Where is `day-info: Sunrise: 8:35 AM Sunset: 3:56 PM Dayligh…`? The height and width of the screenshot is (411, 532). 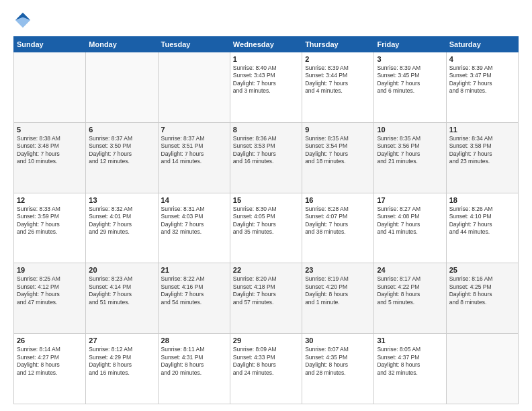
day-info: Sunrise: 8:35 AM Sunset: 3:56 PM Dayligh… is located at coordinates (410, 150).